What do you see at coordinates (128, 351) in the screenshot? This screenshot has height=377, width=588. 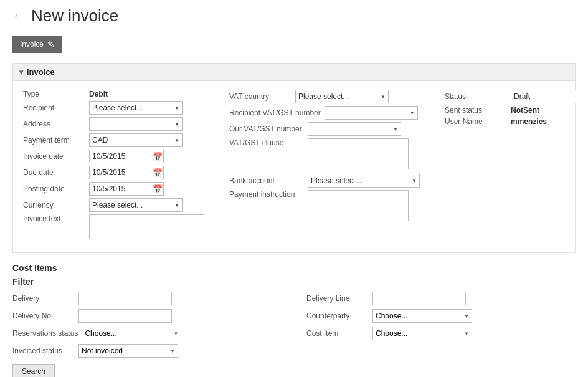 I see `invoiced-status-select: Not invoiced Invoiced All` at bounding box center [128, 351].